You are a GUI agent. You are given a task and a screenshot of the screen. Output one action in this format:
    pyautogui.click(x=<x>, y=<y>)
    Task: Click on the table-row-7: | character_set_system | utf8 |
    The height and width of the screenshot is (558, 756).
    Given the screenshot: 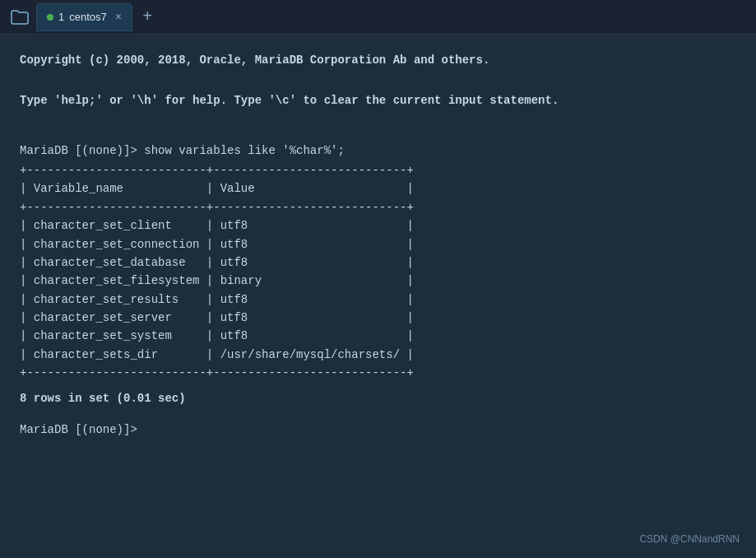 What is the action you would take?
    pyautogui.click(x=378, y=336)
    